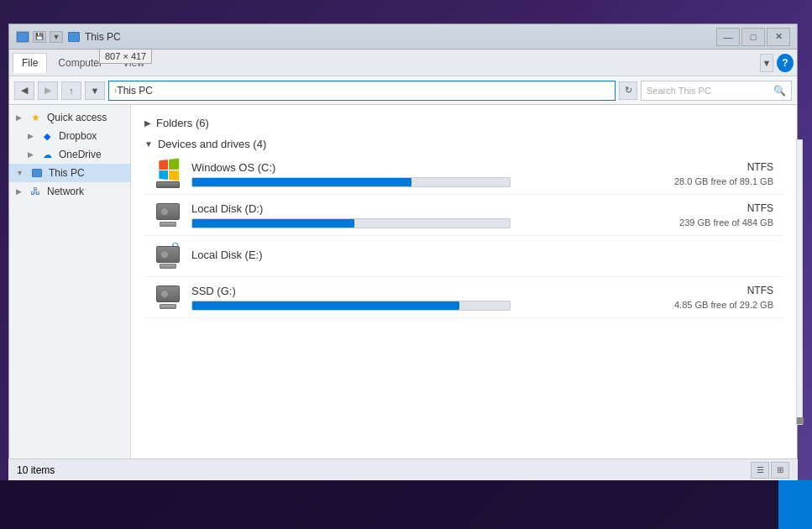 The image size is (812, 529). Describe the element at coordinates (81, 63) in the screenshot. I see `computer-tab-label: Computer` at that location.